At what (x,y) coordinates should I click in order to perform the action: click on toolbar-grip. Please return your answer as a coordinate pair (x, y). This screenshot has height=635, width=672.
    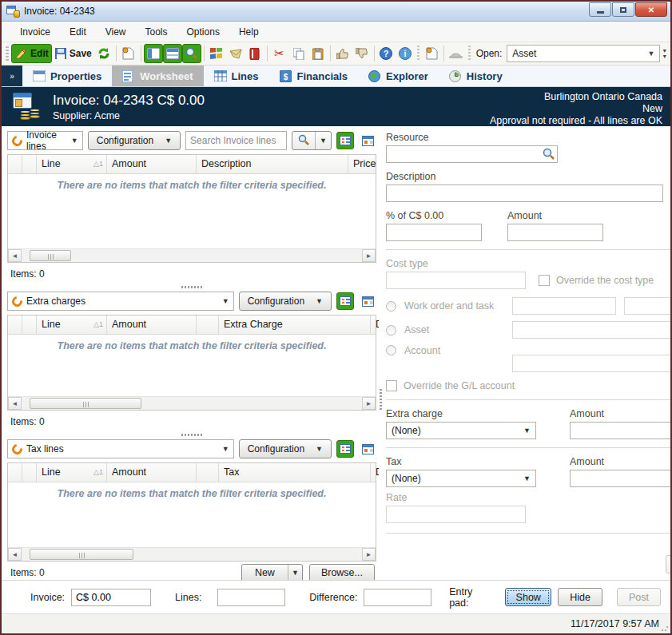
    Looking at the image, I should click on (7, 54).